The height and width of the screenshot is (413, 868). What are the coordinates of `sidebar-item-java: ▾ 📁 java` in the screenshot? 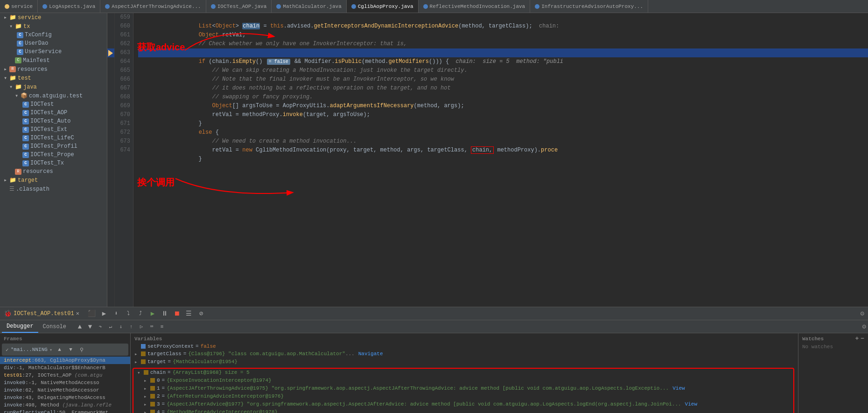 It's located at (53, 87).